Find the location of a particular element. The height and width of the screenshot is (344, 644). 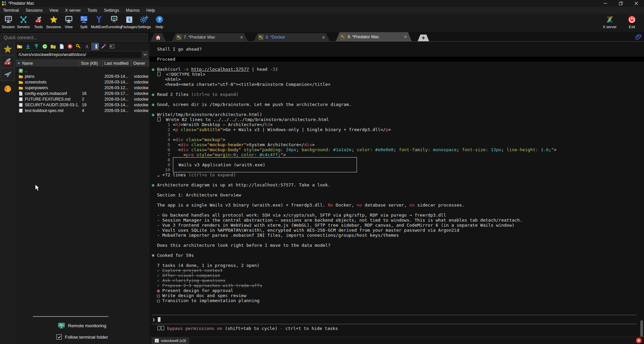

file-toolbar-key-button is located at coordinates (79, 46).